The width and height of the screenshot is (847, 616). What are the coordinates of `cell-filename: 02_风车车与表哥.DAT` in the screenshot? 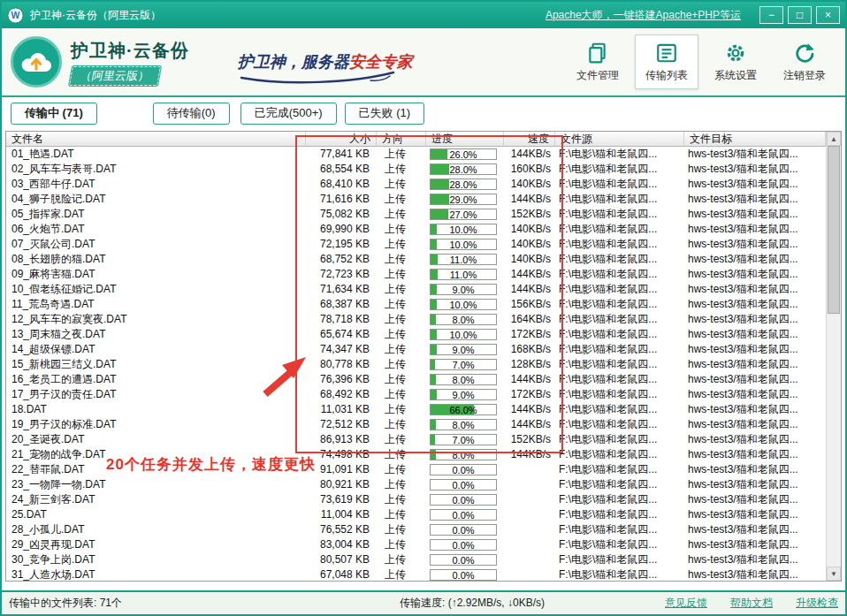 It's located at (156, 170).